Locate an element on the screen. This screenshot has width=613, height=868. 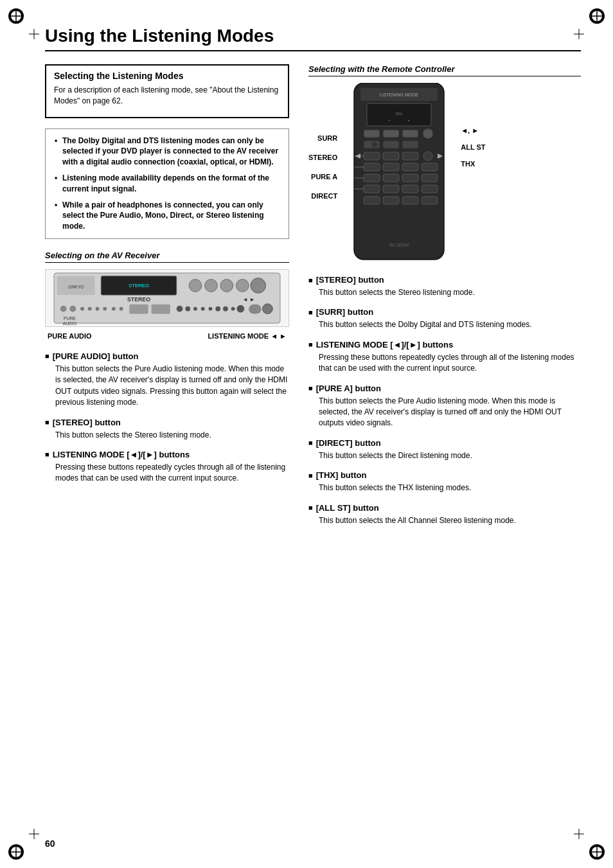
right-btn-desc-3: LISTENING MODE [◄]/[►] buttons Pressing … is located at coordinates (445, 357).